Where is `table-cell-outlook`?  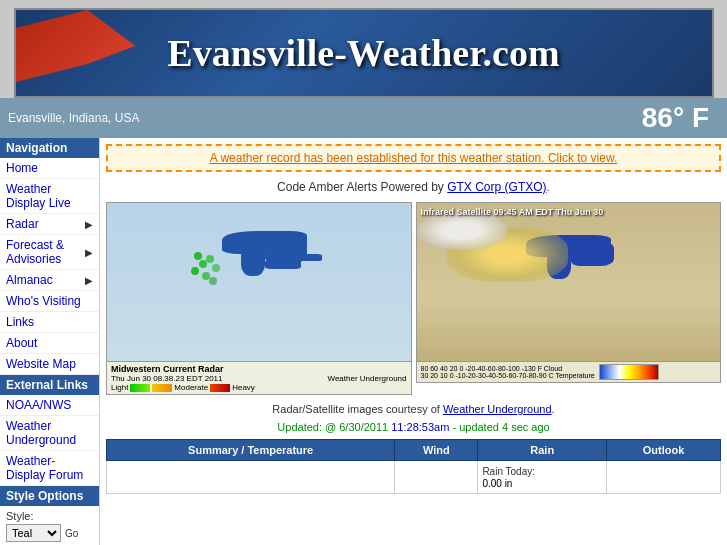 table-cell-outlook is located at coordinates (664, 478).